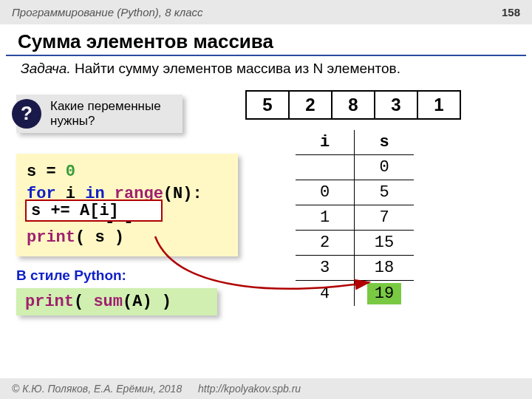 The image size is (532, 399). Describe the element at coordinates (27, 114) in the screenshot. I see `question-icon: ?` at that location.